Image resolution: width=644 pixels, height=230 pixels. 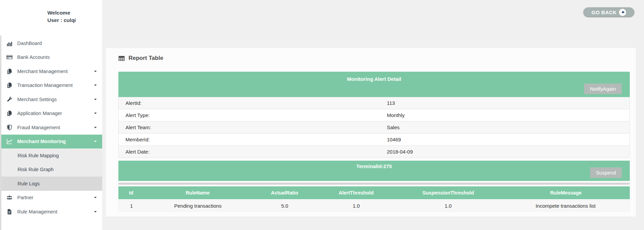 I want to click on merchant-monitoring-submenu: Risk Rule Mapping Risk Rule Graph Rule L…, so click(x=51, y=170).